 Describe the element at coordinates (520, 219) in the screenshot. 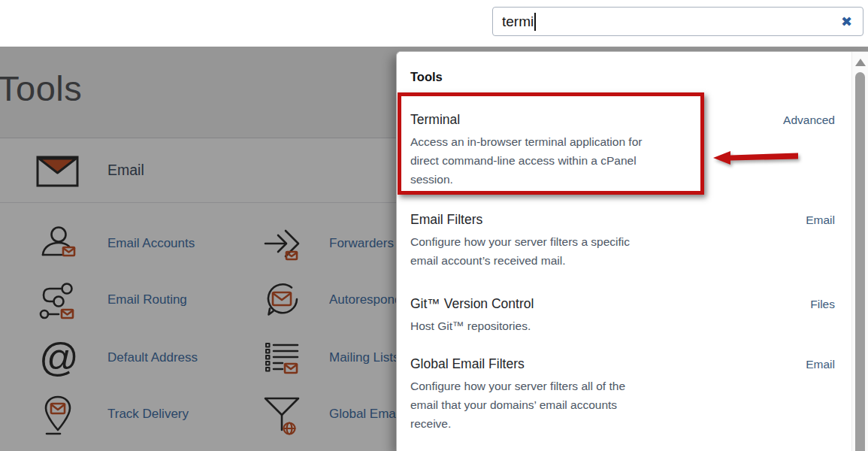

I see `result-title: Email Filters` at that location.